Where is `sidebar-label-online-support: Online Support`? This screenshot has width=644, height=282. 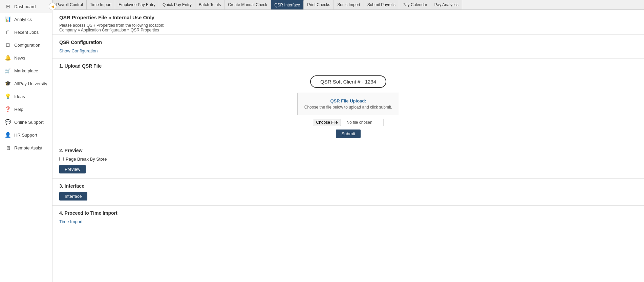 sidebar-label-online-support: Online Support is located at coordinates (29, 122).